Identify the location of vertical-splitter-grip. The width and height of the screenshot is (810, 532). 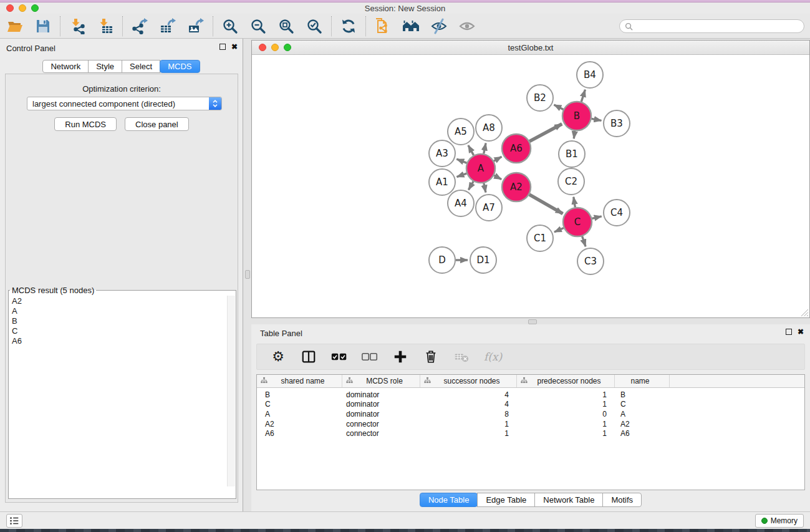
(248, 274).